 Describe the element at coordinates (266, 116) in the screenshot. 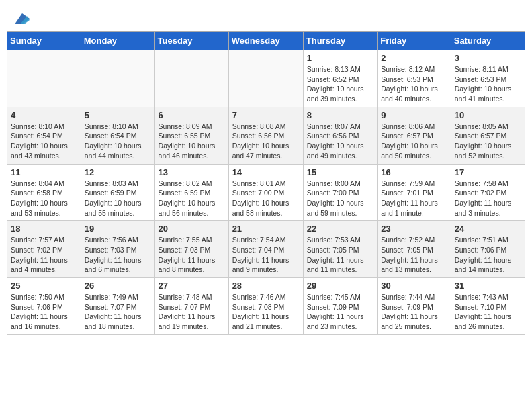

I see `day-number: 7` at that location.